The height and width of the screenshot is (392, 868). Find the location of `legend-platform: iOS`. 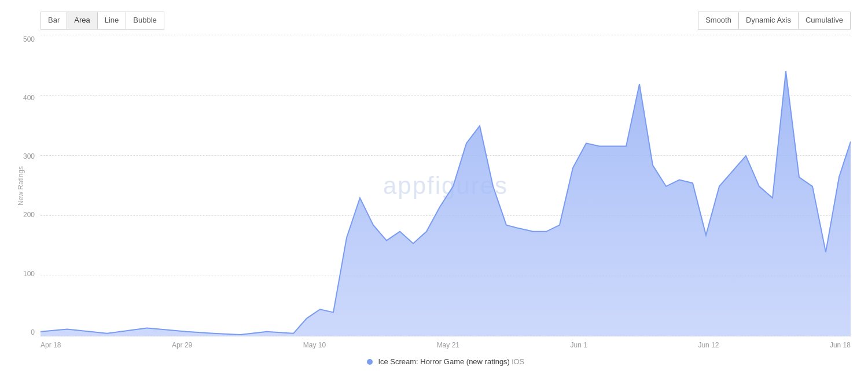

legend-platform: iOS is located at coordinates (518, 361).